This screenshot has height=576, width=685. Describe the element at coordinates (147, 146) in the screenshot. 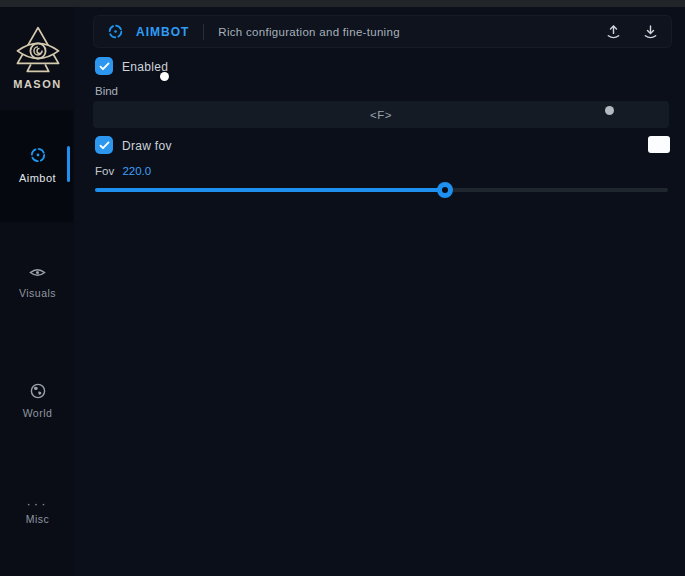

I see `draw-fov-label: Draw fov` at that location.